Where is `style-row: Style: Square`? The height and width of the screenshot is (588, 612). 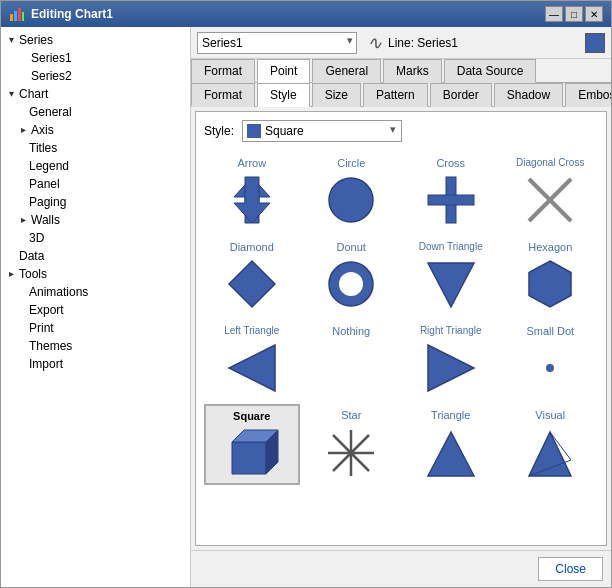 style-row: Style: Square is located at coordinates (401, 131).